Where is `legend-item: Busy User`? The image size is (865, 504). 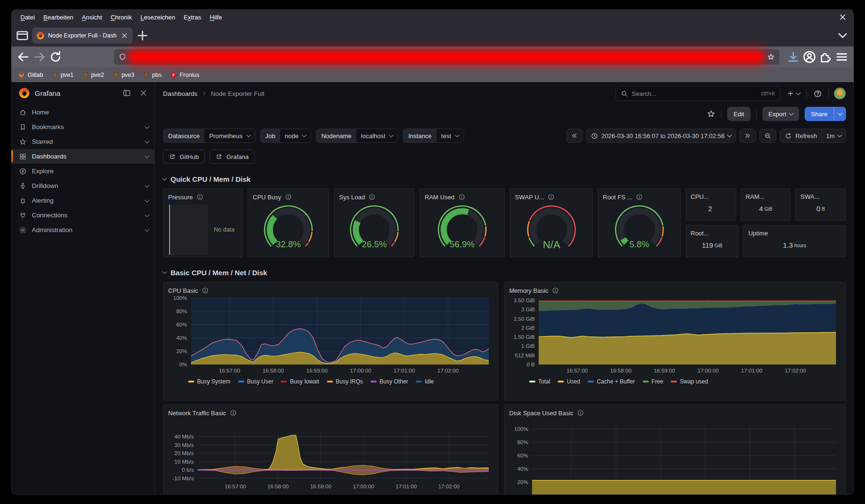 legend-item: Busy User is located at coordinates (256, 382).